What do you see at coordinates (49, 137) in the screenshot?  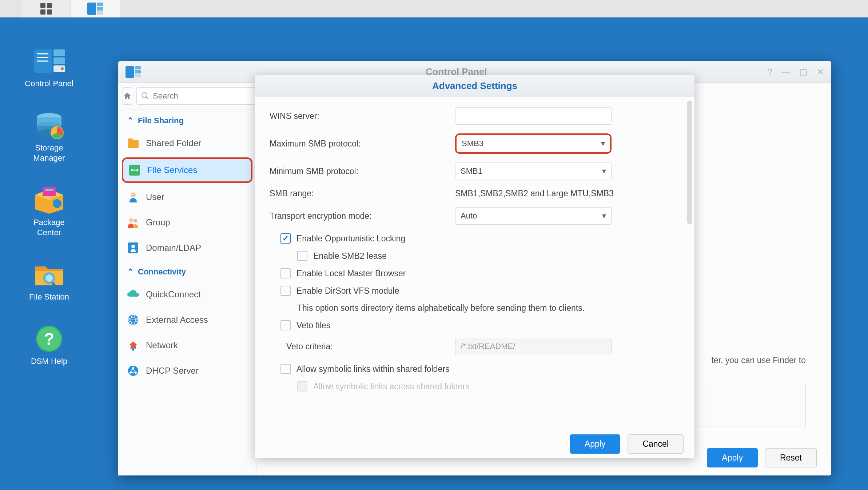 I see `desktop-icon-storage-manager: Storage Manager` at bounding box center [49, 137].